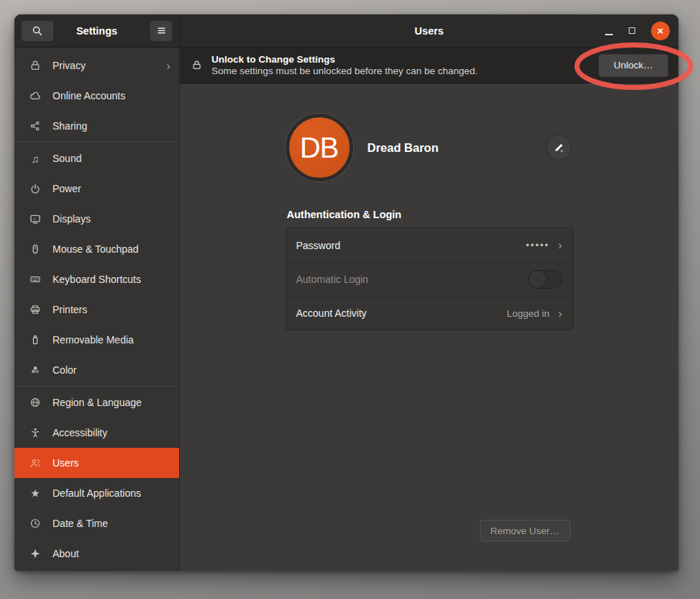 This screenshot has height=599, width=700. Describe the element at coordinates (37, 31) in the screenshot. I see `search-icon` at that location.